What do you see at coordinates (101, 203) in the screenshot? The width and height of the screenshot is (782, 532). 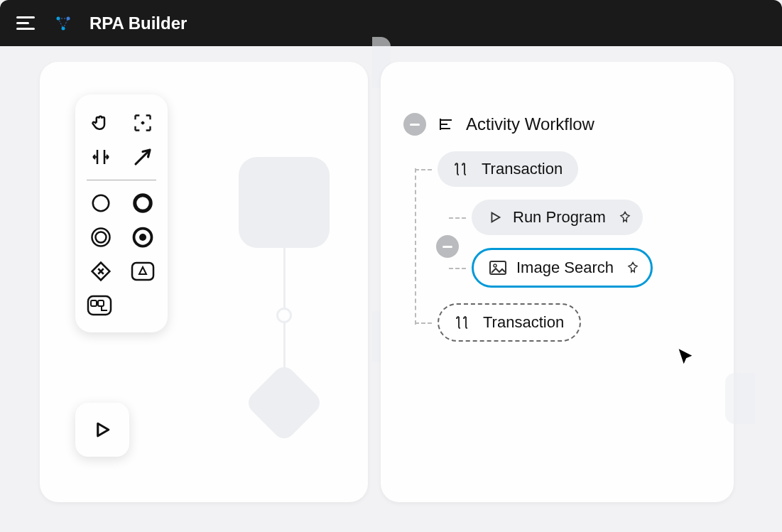 I see `tool-circle` at bounding box center [101, 203].